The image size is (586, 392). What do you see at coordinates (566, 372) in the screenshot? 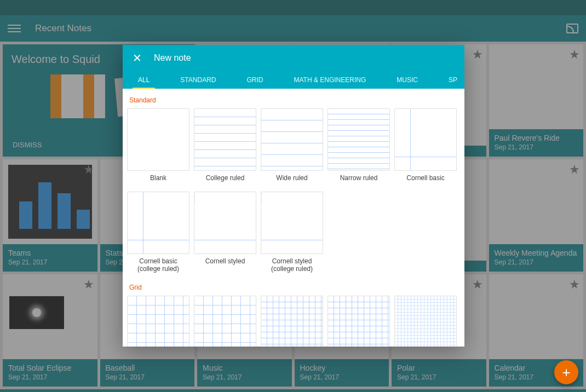
I see `fab-add-note: +` at bounding box center [566, 372].